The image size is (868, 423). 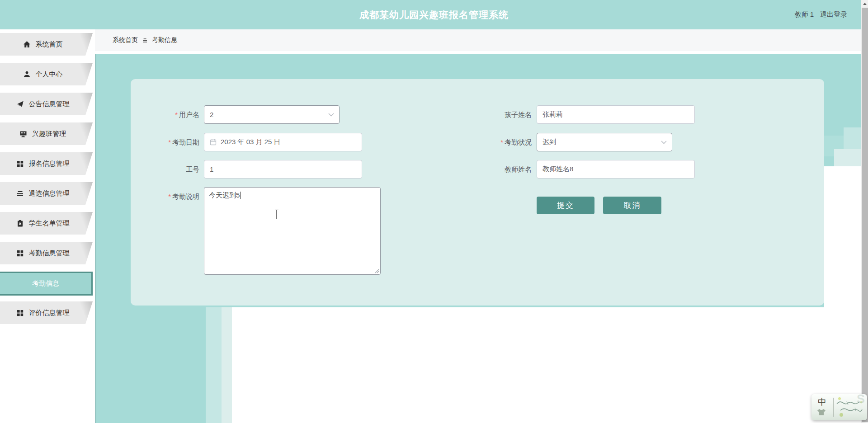 What do you see at coordinates (434, 15) in the screenshot?
I see `page-title: 成都某幼儿园兴趣班报名管理系统` at bounding box center [434, 15].